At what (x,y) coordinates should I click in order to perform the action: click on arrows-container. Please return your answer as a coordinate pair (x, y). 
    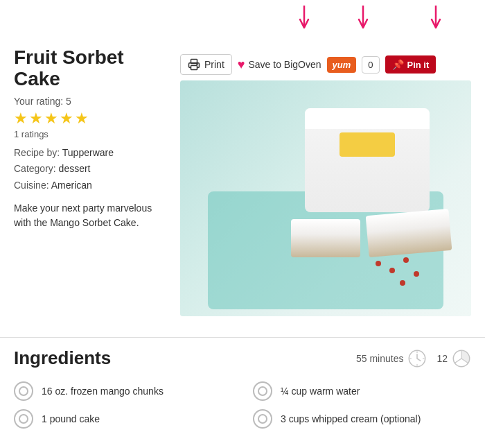
    Looking at the image, I should click on (366, 19).